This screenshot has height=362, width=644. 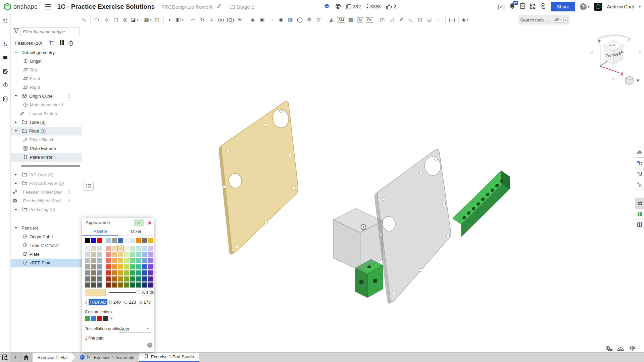 I want to click on feature-row: Feeeder Wheel Belt⋮, so click(x=46, y=192).